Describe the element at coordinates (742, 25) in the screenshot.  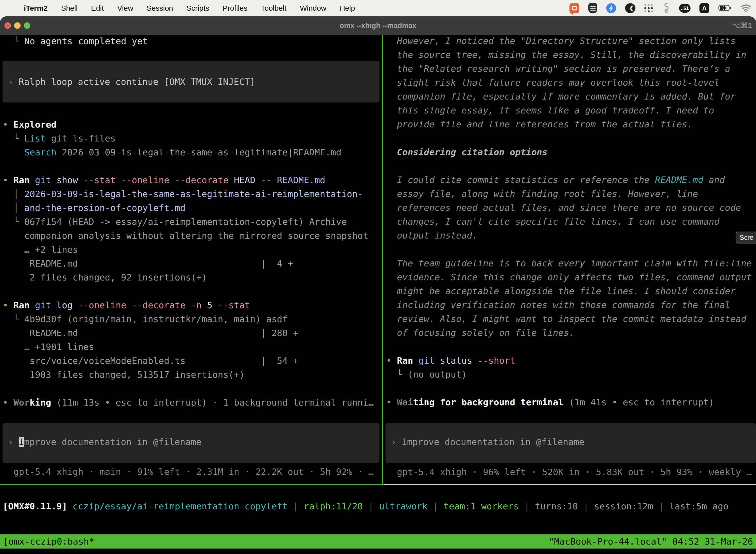
I see `tab-shortcut-hint: ⌥⌘1` at that location.